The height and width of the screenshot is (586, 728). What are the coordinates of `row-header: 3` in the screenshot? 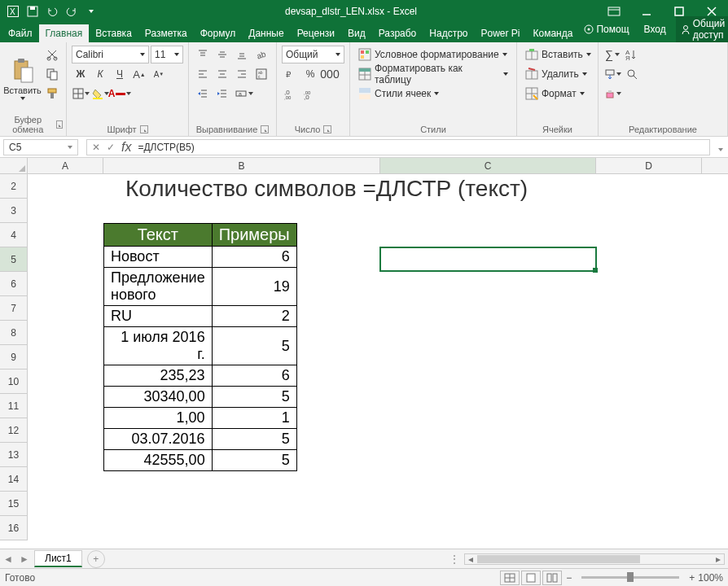 It's located at (14, 211).